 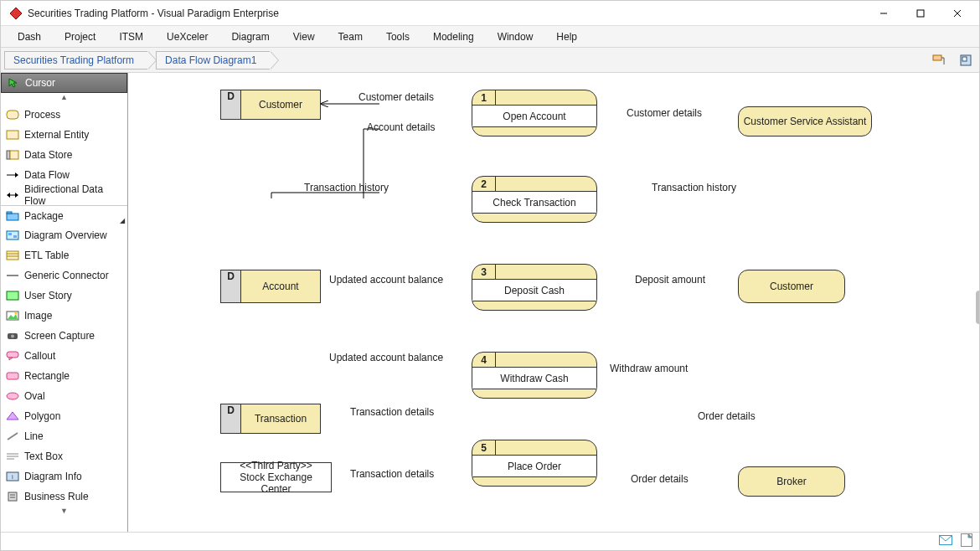 I want to click on image-icon, so click(x=13, y=316).